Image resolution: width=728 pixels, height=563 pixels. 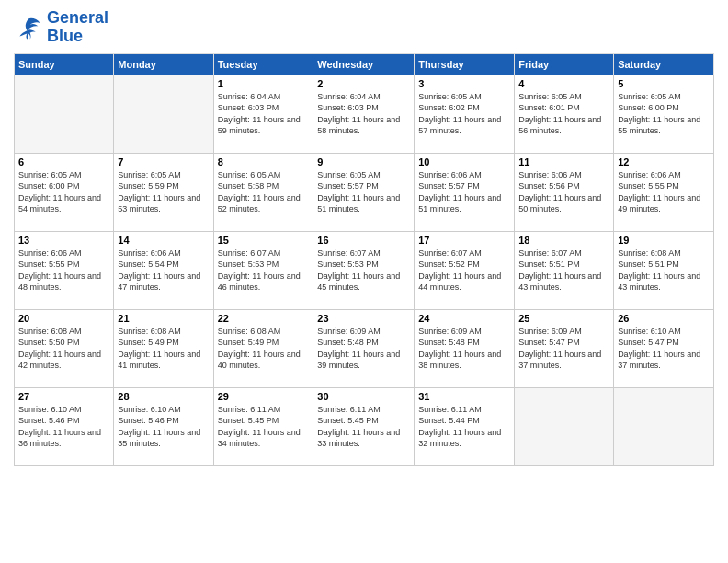 What do you see at coordinates (264, 84) in the screenshot?
I see `day-number: 1` at bounding box center [264, 84].